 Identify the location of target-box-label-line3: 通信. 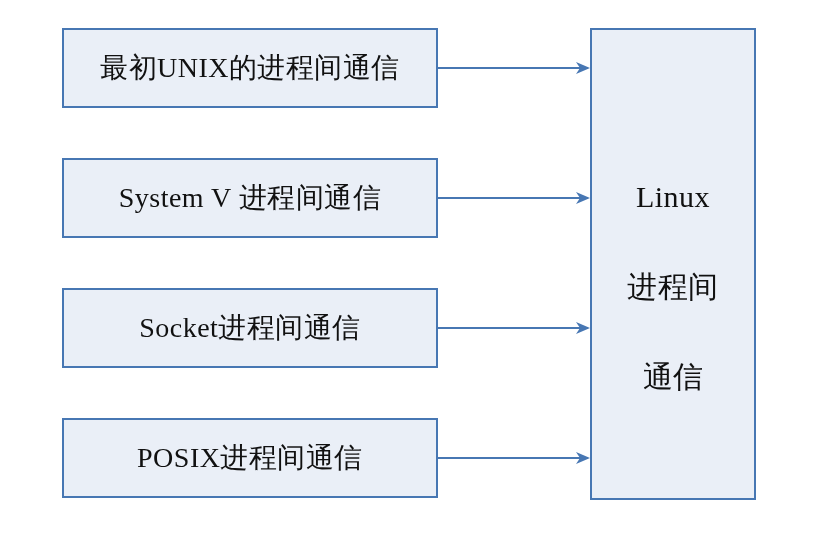
(674, 376).